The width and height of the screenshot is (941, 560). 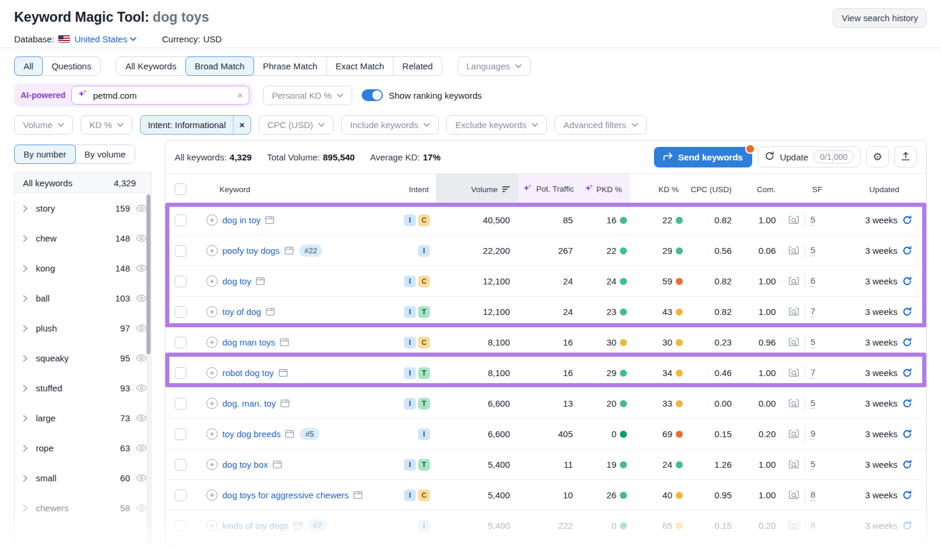 I want to click on sidebar-scrollbar, so click(x=148, y=370).